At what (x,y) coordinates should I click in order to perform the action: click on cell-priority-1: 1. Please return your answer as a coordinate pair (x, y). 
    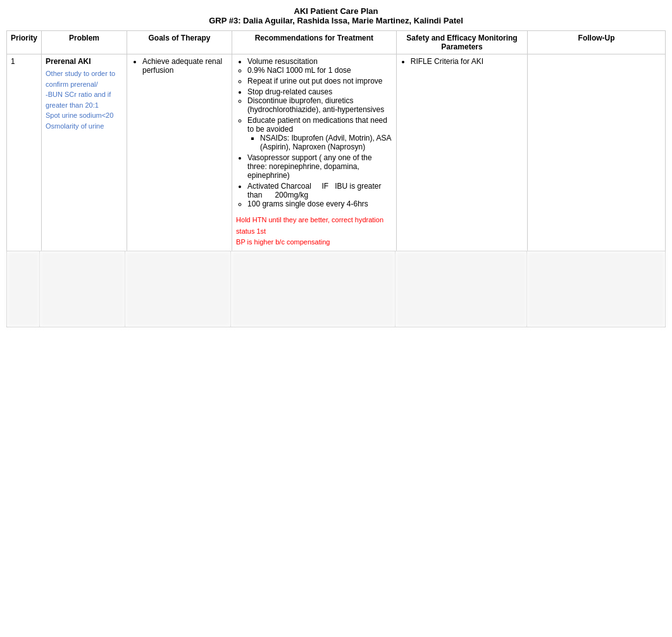
    Looking at the image, I should click on (24, 153).